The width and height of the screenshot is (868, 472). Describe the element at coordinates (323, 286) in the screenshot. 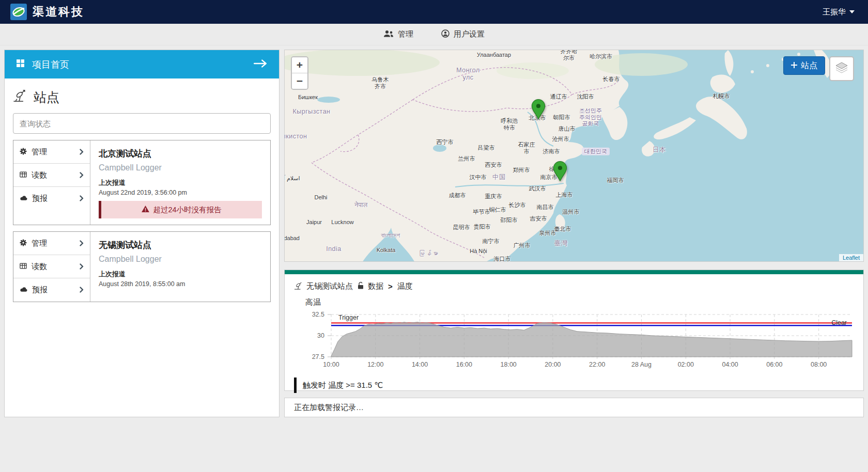

I see `crumb-station: 无锡测试站点` at that location.